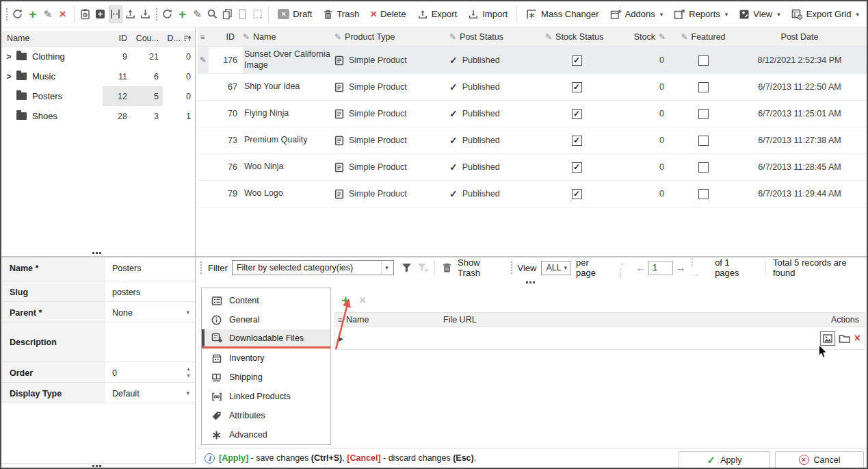 Image resolution: width=868 pixels, height=469 pixels. What do you see at coordinates (266, 416) in the screenshot?
I see `tab-attributes: Attributes` at bounding box center [266, 416].